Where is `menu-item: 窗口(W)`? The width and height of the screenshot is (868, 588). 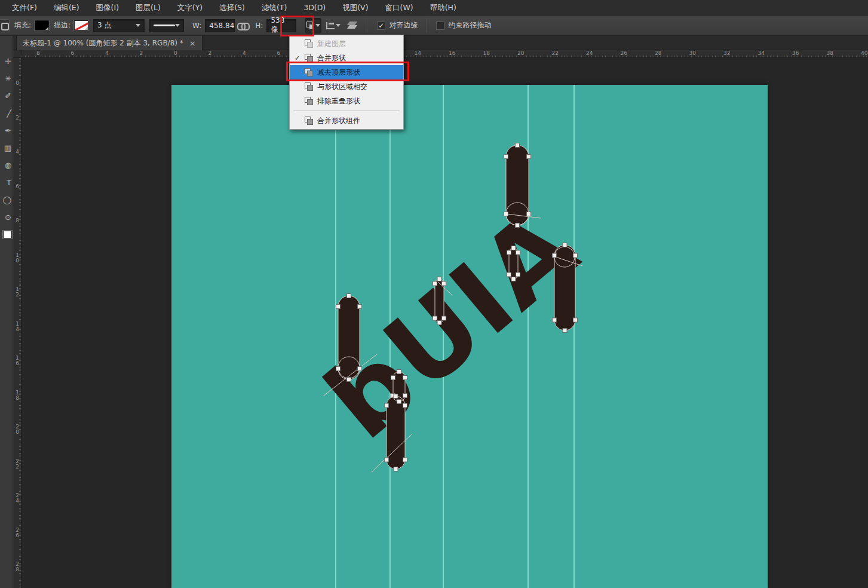
menu-item: 窗口(W) is located at coordinates (399, 8).